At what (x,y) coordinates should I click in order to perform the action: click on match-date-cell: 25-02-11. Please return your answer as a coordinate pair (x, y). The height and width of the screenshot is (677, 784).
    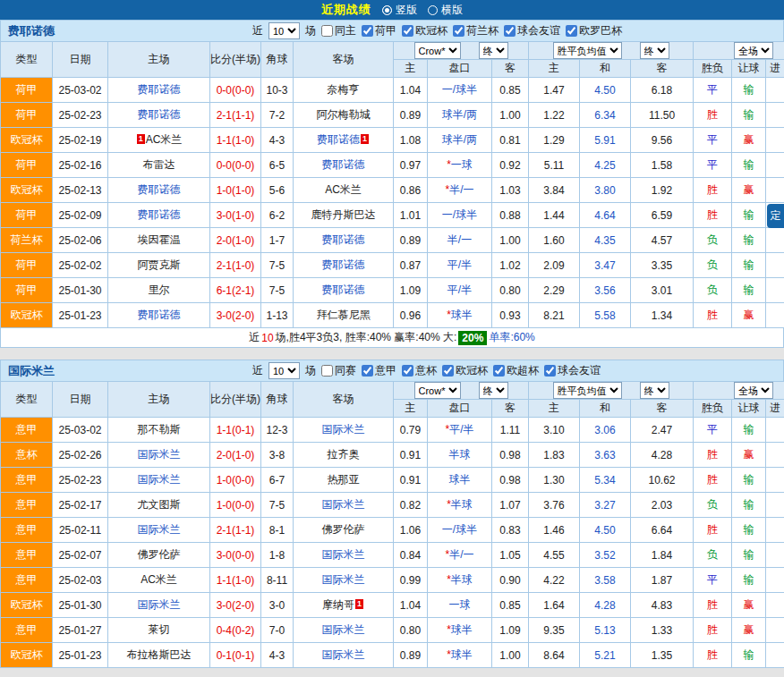
    Looking at the image, I should click on (81, 530).